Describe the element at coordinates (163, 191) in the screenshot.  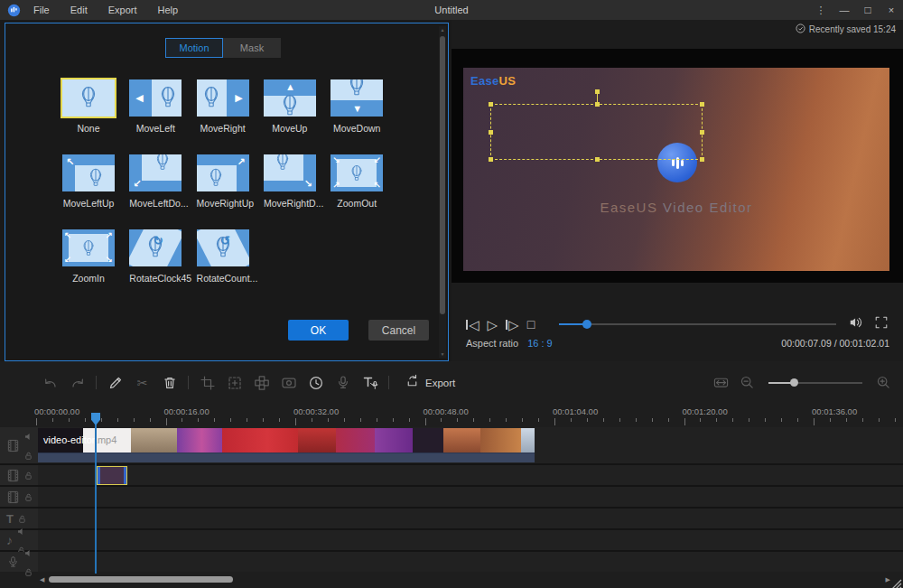
I see `effect-moveleftdo: ↙MoveLeftDo...` at that location.